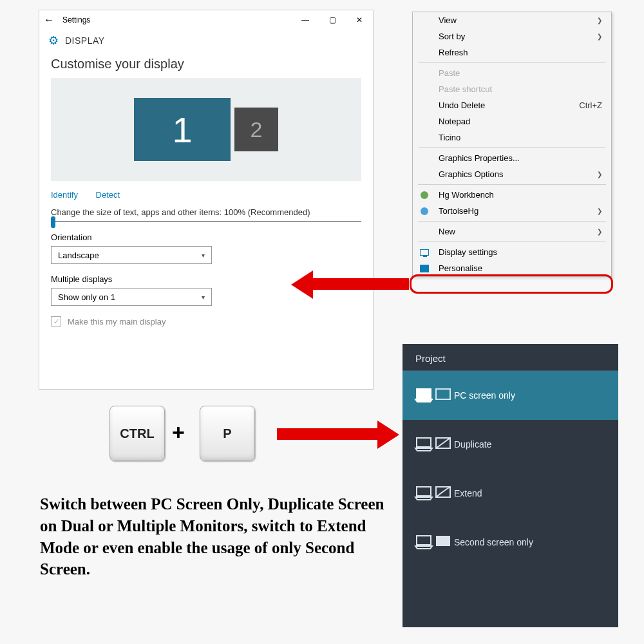  Describe the element at coordinates (529, 542) in the screenshot. I see `project-option-label: Second screen only` at that location.